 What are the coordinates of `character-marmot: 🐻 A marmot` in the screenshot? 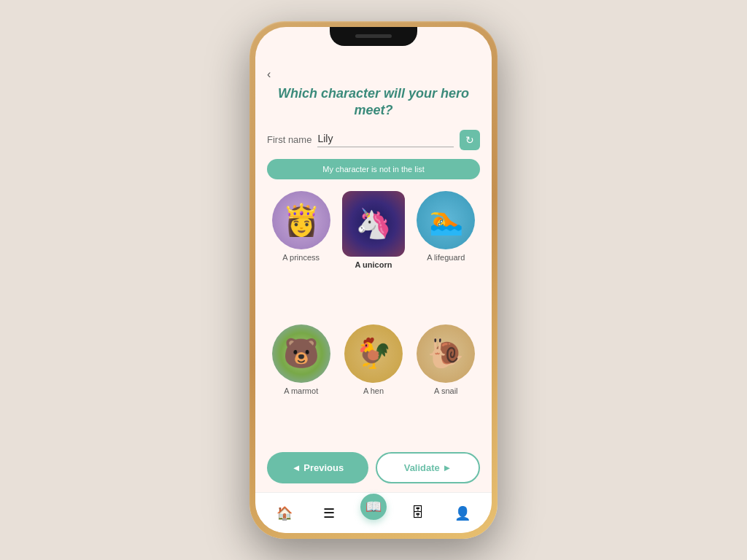 It's located at (301, 384).